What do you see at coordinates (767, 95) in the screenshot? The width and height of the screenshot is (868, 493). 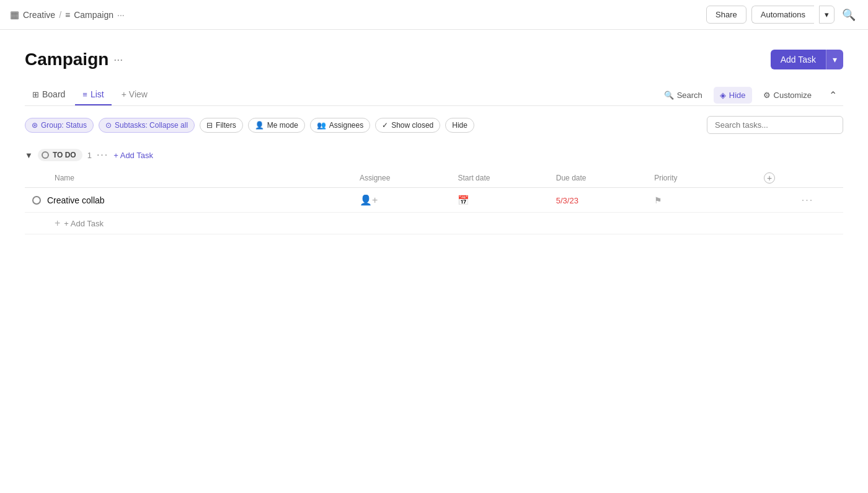 I see `customize-icon: ⚙` at bounding box center [767, 95].